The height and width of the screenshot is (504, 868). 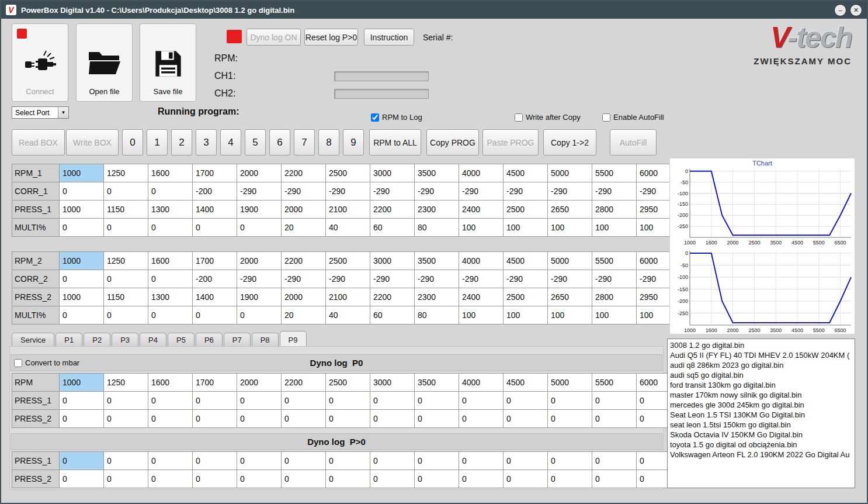 I want to click on file-list-item: 3008 1.2 go digital.bin, so click(x=761, y=345).